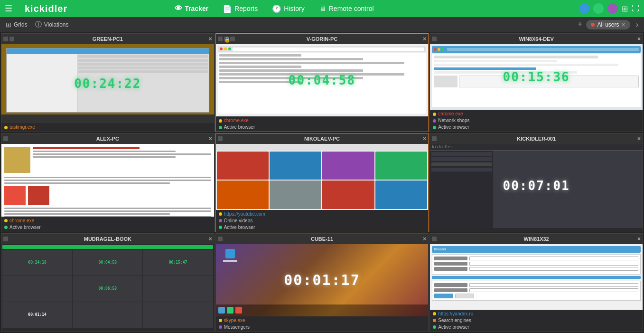 The image size is (644, 333). I want to click on close-cell-win81-button: ×, so click(639, 239).